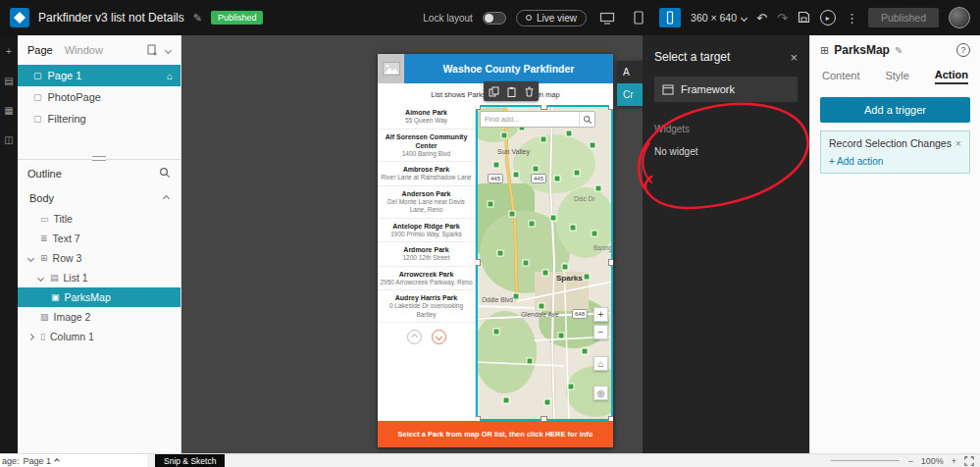 This screenshot has height=467, width=980. I want to click on outline-item-image2: ▨ Image 2, so click(99, 317).